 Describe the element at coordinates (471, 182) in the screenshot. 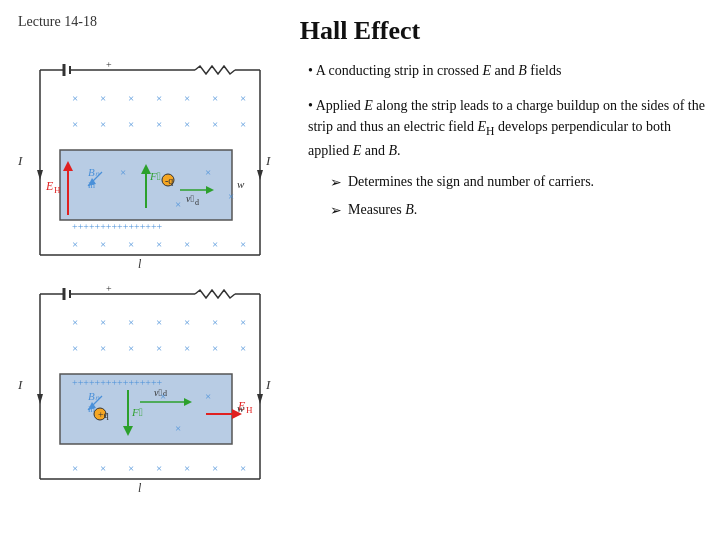

I see `sub-bullet-1-text: Determines the sign and number of carrie…` at that location.